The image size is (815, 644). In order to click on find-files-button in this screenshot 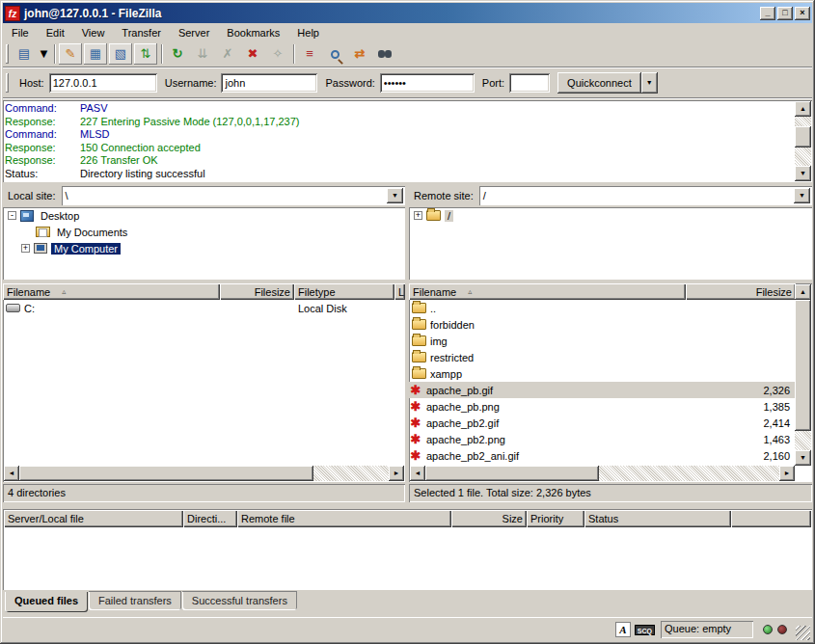, I will do `click(385, 54)`.